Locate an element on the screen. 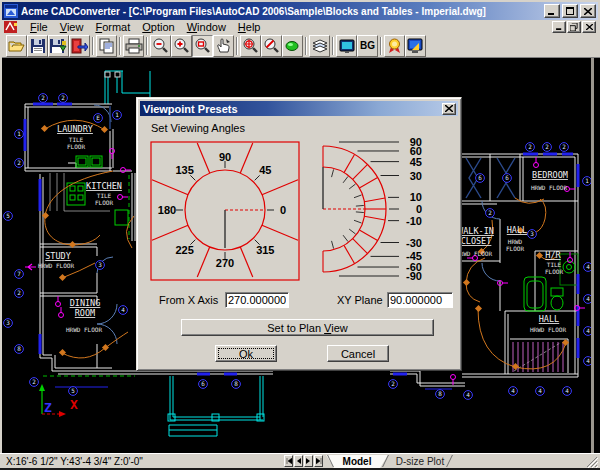  svg-text: 270 is located at coordinates (225, 263).